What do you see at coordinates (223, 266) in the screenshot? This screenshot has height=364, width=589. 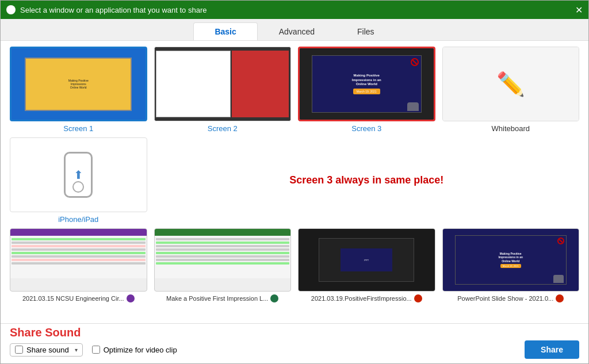 I see `app-item-2: Make a Positive First Impression L...` at bounding box center [223, 266].